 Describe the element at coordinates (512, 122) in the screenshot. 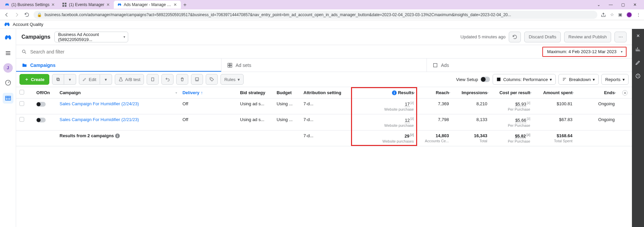

I see `cpr-cell: $5.66[2]Per Purchase` at that location.